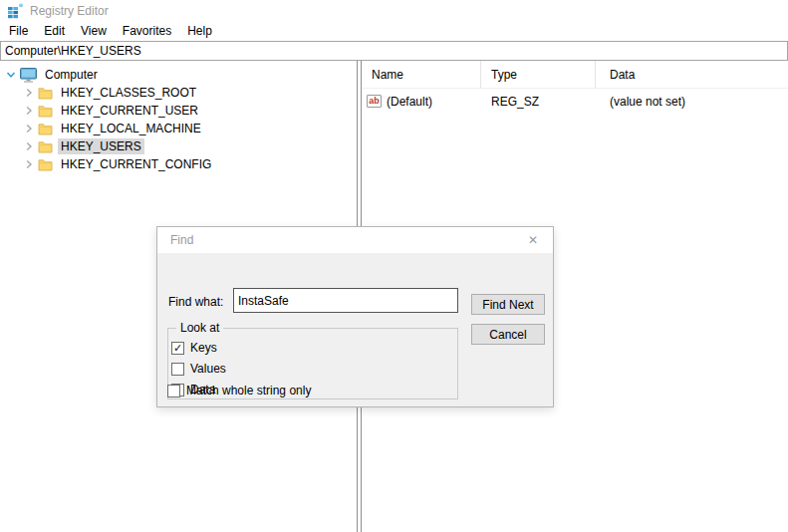 Image resolution: width=788 pixels, height=532 pixels. What do you see at coordinates (181, 240) in the screenshot?
I see `find-dialog-title: Find` at bounding box center [181, 240].